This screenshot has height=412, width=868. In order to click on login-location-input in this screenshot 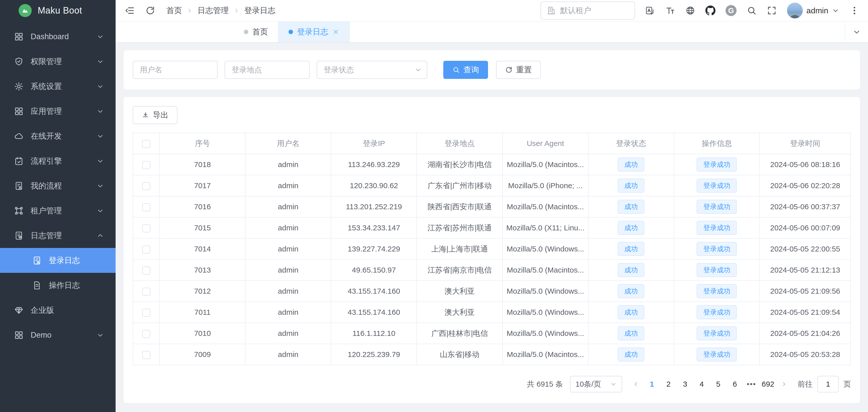, I will do `click(267, 70)`.